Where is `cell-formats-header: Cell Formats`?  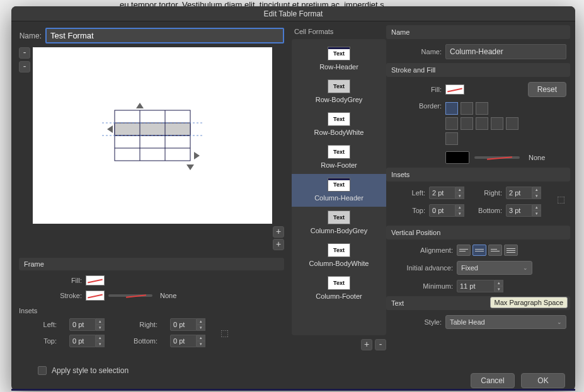
cell-formats-header: Cell Formats is located at coordinates (340, 32).